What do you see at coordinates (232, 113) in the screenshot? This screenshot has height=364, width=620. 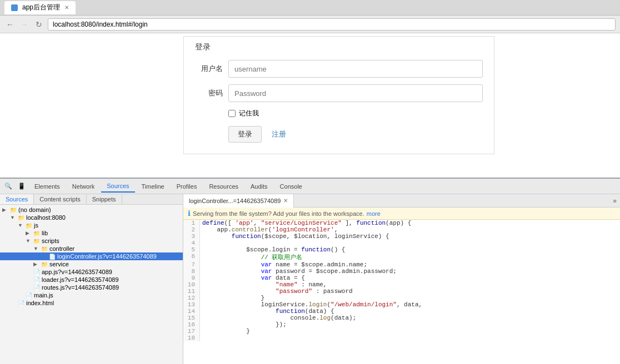 I see `remember-me-checkbox` at bounding box center [232, 113].